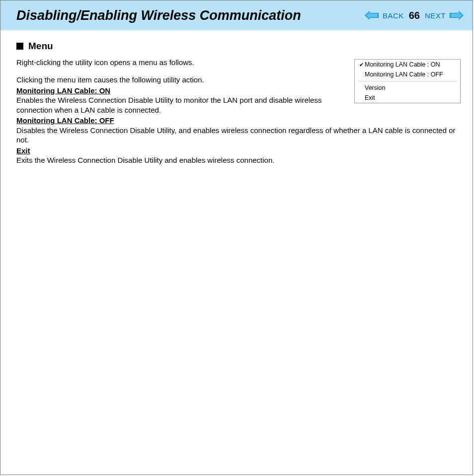 The image size is (474, 476). I want to click on menu-item-1: Monitoring LAN Cable: ON Enables the Wir…, so click(178, 100).